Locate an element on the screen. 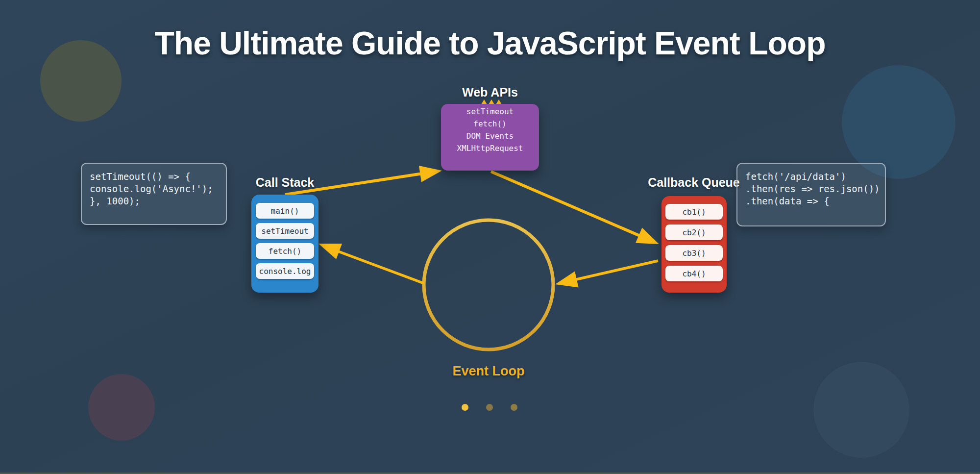 The width and height of the screenshot is (980, 474). call-stack-frame: console.log is located at coordinates (285, 271).